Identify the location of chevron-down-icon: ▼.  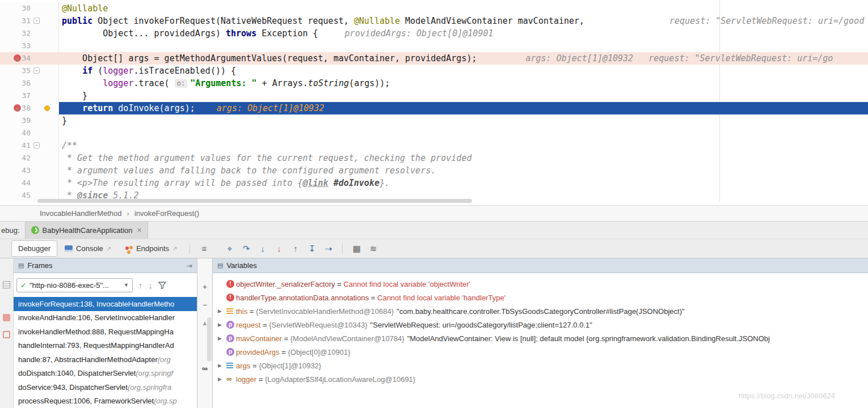
(126, 285).